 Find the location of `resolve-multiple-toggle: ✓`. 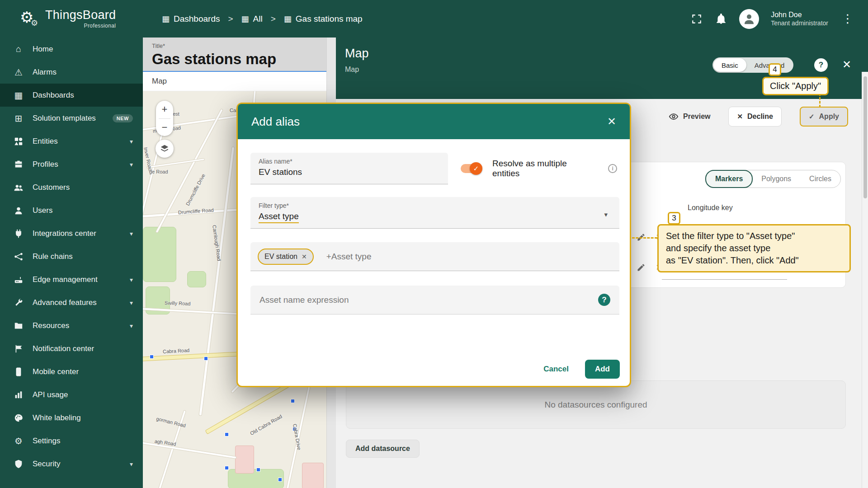

resolve-multiple-toggle: ✓ is located at coordinates (471, 169).